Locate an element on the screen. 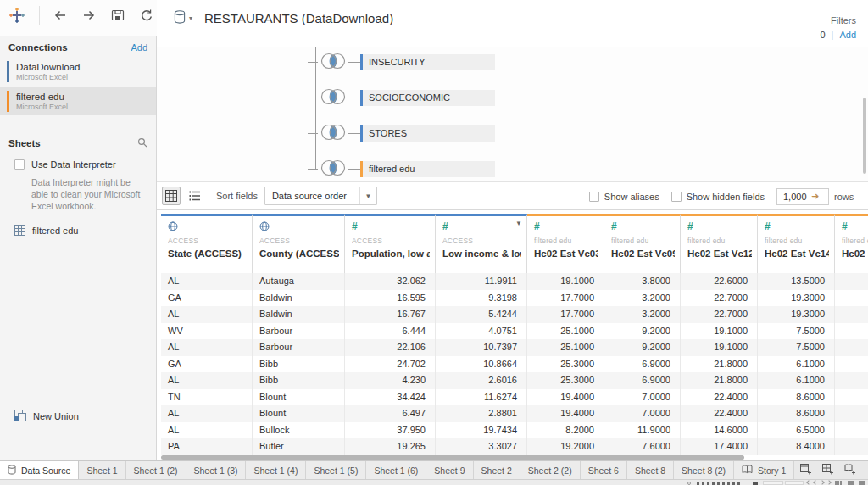 Image resolution: width=868 pixels, height=485 pixels. tab-label: Sheet 2 is located at coordinates (497, 471).